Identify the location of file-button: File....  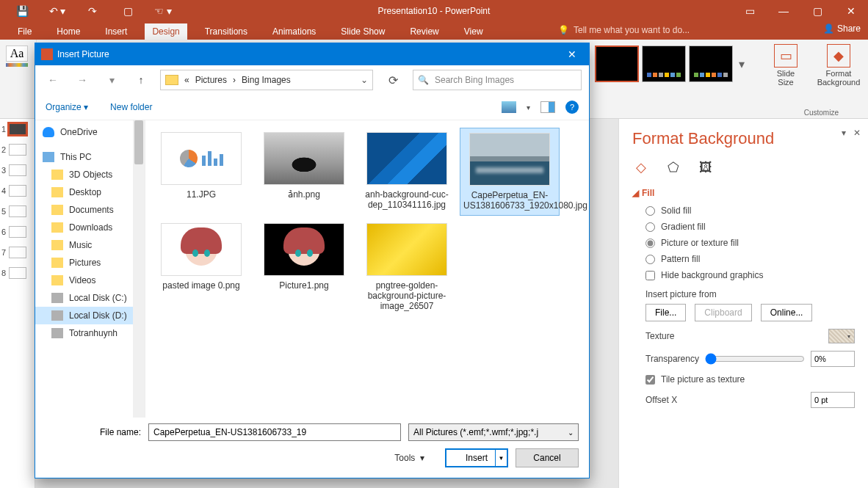
(665, 313).